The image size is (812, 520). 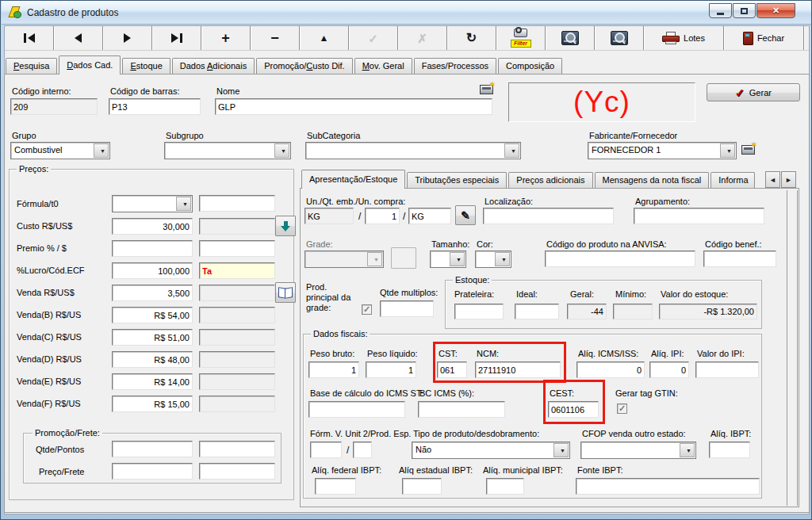 What do you see at coordinates (362, 450) in the screenshot?
I see `prod-esp-field` at bounding box center [362, 450].